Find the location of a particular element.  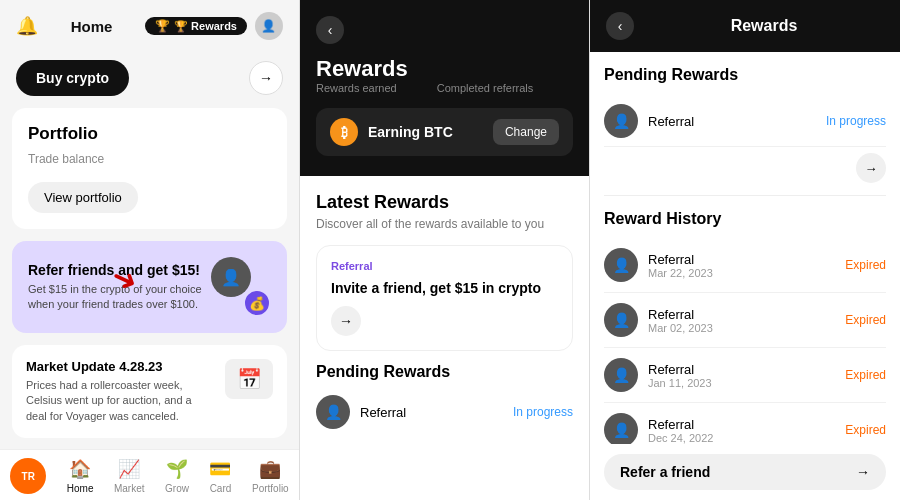

latest-rewards-subtitle: Discover all of the rewards available to… is located at coordinates (444, 224).